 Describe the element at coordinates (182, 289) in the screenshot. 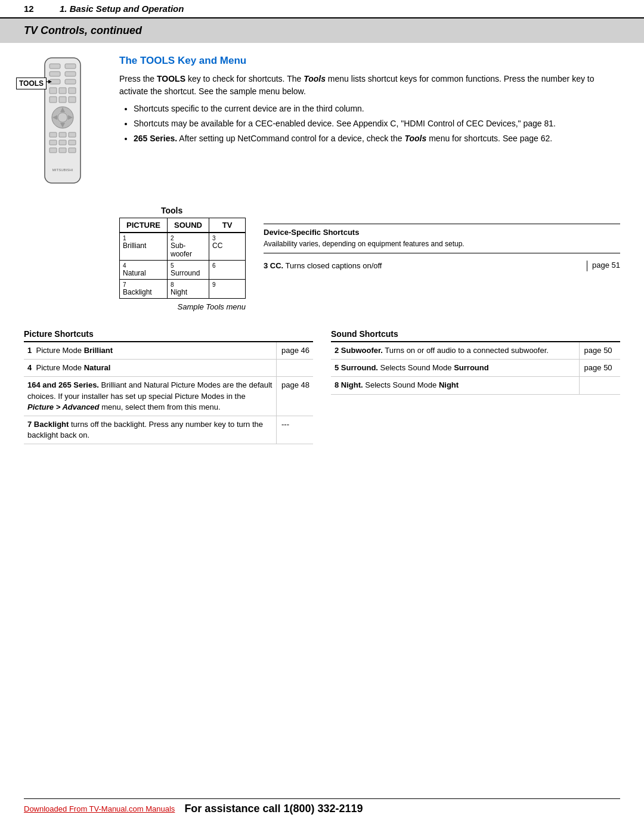

I see `tools-grid-row-3: 7 Backlight 8 Night 9` at that location.